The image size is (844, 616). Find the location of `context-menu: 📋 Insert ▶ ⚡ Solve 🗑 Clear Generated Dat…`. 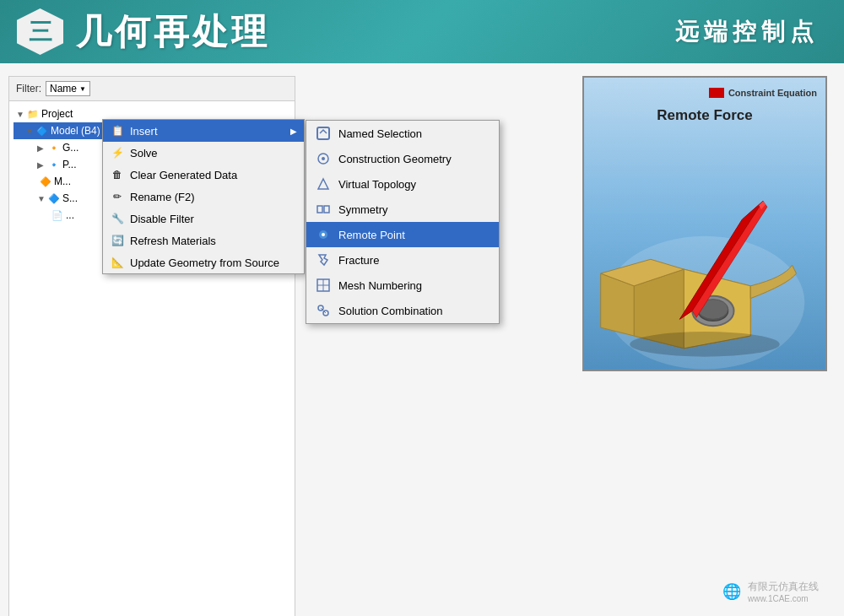

context-menu: 📋 Insert ▶ ⚡ Solve 🗑 Clear Generated Dat… is located at coordinates (203, 197).